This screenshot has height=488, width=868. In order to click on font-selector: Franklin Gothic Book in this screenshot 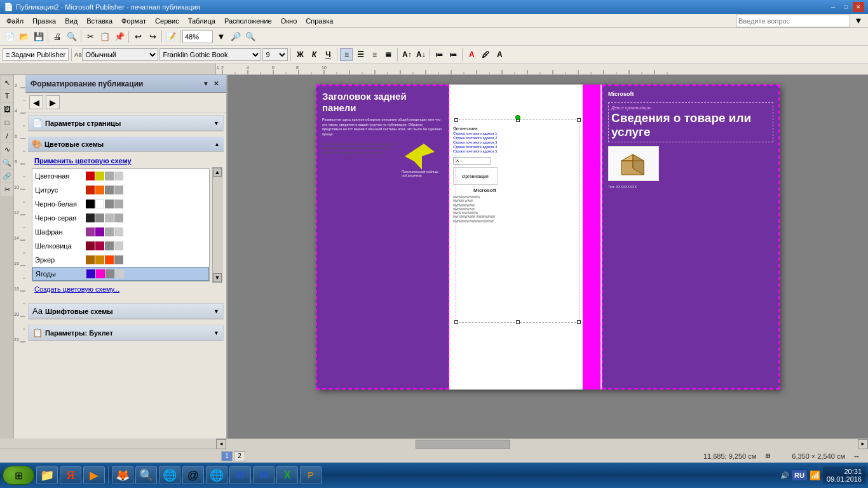, I will do `click(210, 55)`.